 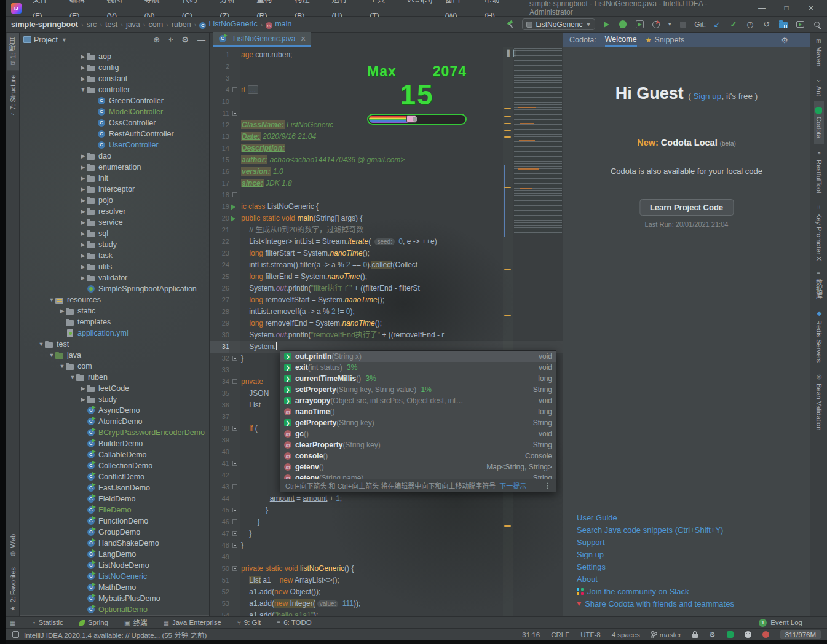 I want to click on toolwindow-switcher-icon: ▦, so click(x=12, y=623).